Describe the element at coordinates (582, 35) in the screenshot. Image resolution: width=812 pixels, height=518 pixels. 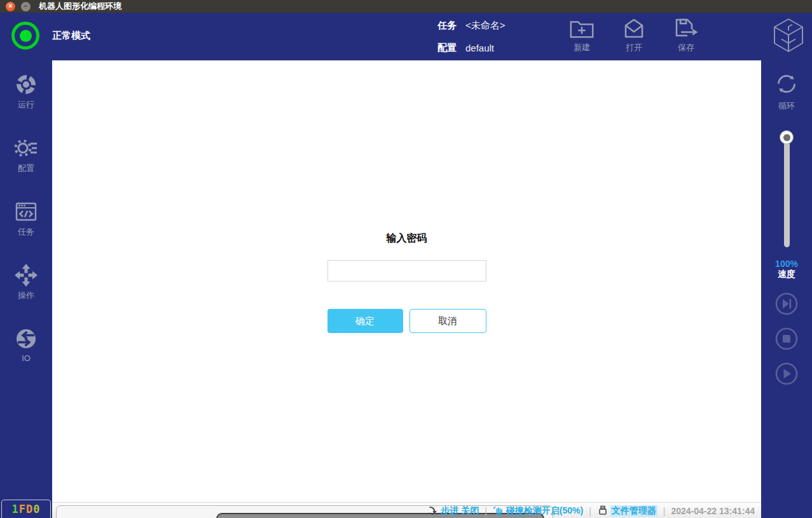
I see `new-task-button: 新建` at that location.